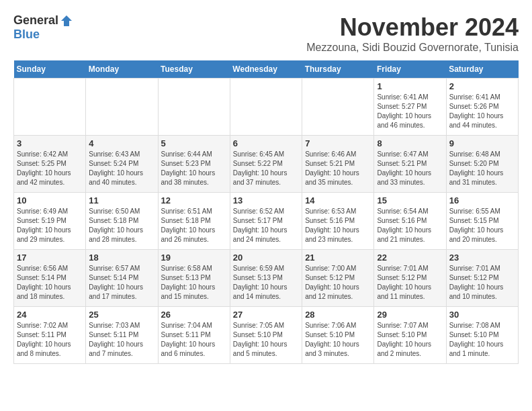  What do you see at coordinates (193, 222) in the screenshot?
I see `calendar-cell: 12Sunrise: 6:51 AM Sunset: 5:18 PM Dayli…` at bounding box center [193, 222].